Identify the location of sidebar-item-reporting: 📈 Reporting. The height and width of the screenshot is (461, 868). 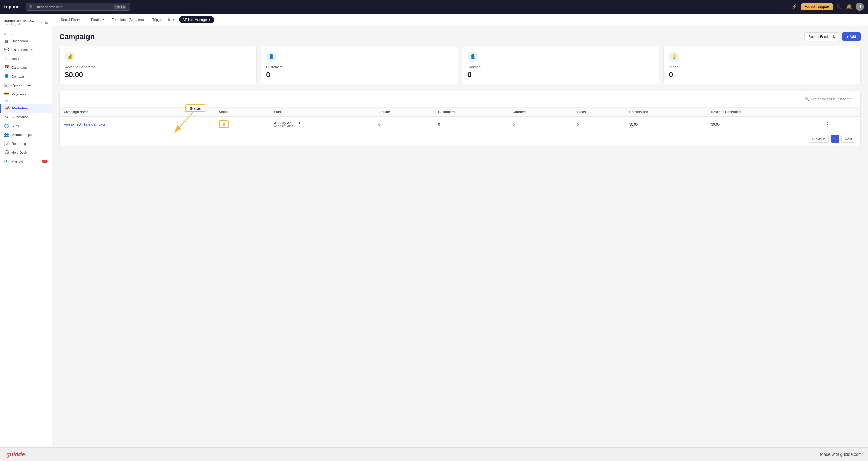
(26, 144).